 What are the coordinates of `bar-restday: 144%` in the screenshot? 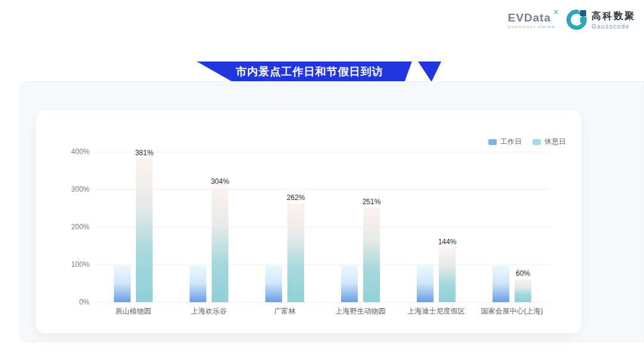 It's located at (447, 275).